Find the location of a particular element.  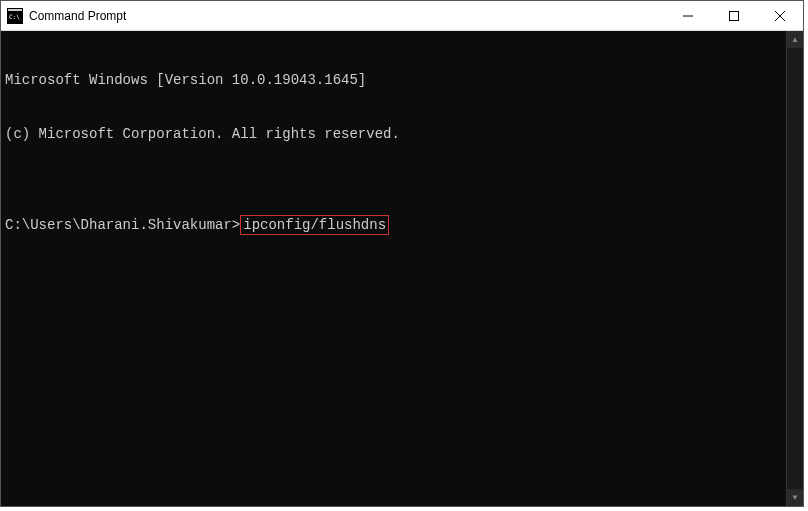

vertical-scrollbar: ▲ ▼ is located at coordinates (794, 268).